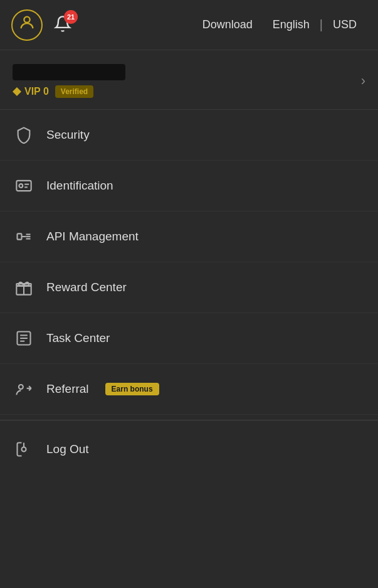  What do you see at coordinates (189, 136) in the screenshot?
I see `sidebar-item-security: Security` at bounding box center [189, 136].